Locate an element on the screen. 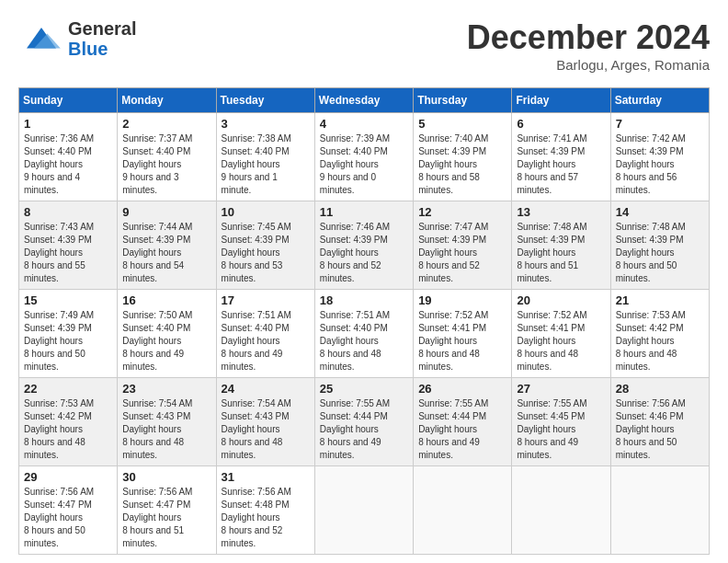 The image size is (728, 563). day-number: 20 is located at coordinates (561, 300).